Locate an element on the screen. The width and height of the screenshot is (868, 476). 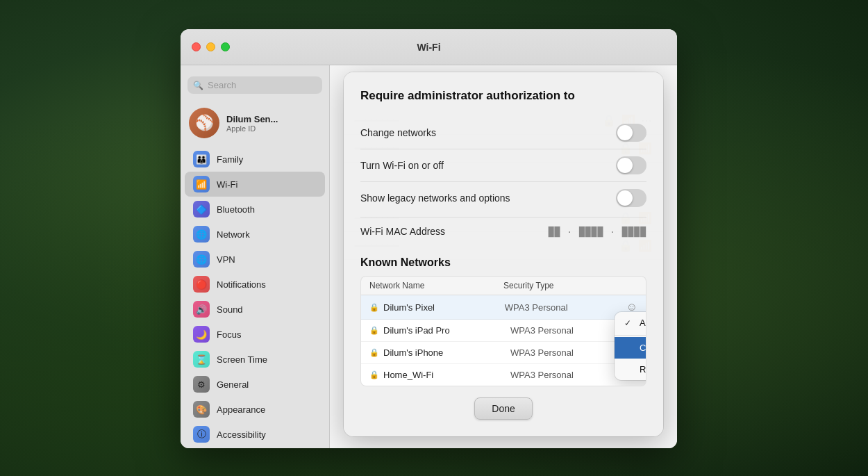
sidebar-item-screentime: ⌛Screen Time is located at coordinates (255, 359).